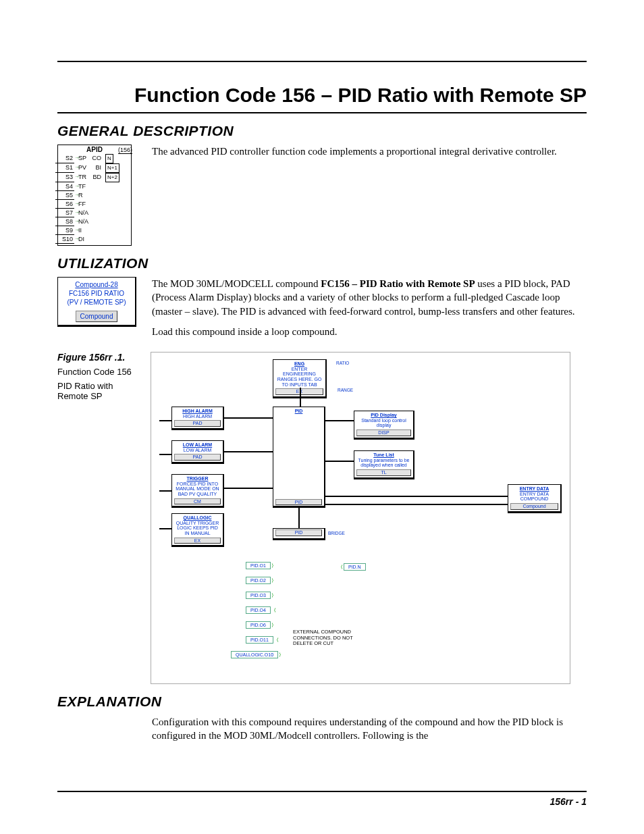  What do you see at coordinates (300, 364) in the screenshot?
I see `block-header: ENG` at bounding box center [300, 364].